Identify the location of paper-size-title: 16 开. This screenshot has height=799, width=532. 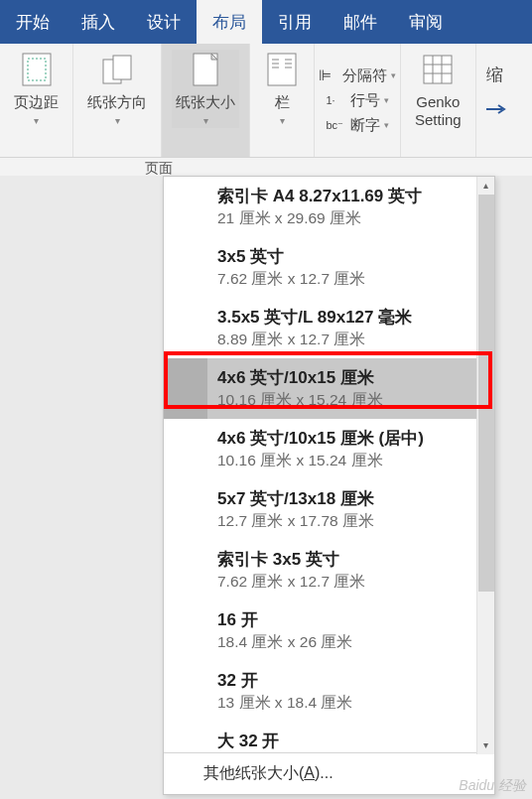
(349, 619).